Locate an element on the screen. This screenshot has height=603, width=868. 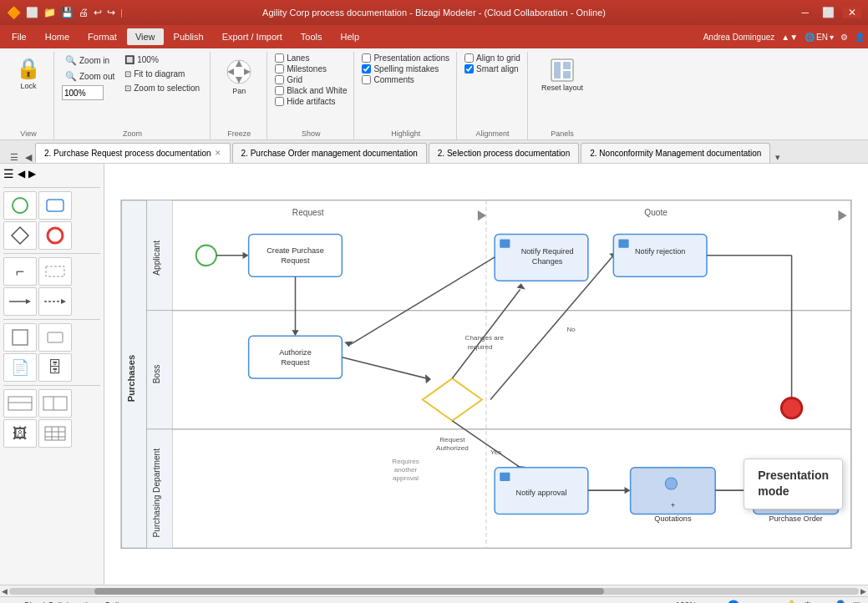
tool-swimlane-h is located at coordinates (20, 403).